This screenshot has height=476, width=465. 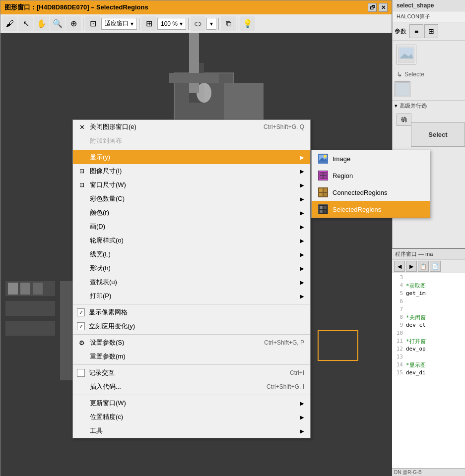 I want to click on lasso-tool: ⬭, so click(x=198, y=24).